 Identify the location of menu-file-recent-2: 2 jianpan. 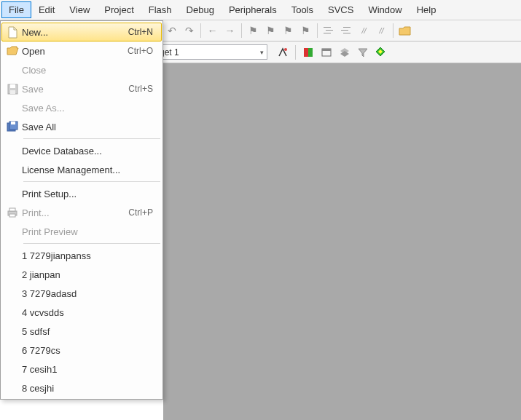
(82, 274).